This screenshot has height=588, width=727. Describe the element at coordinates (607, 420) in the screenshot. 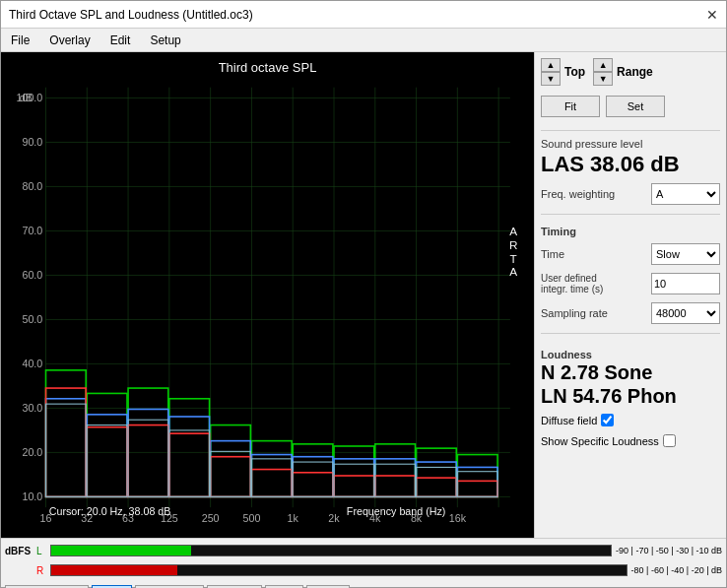

I see `diffuse-field-checkbox` at that location.